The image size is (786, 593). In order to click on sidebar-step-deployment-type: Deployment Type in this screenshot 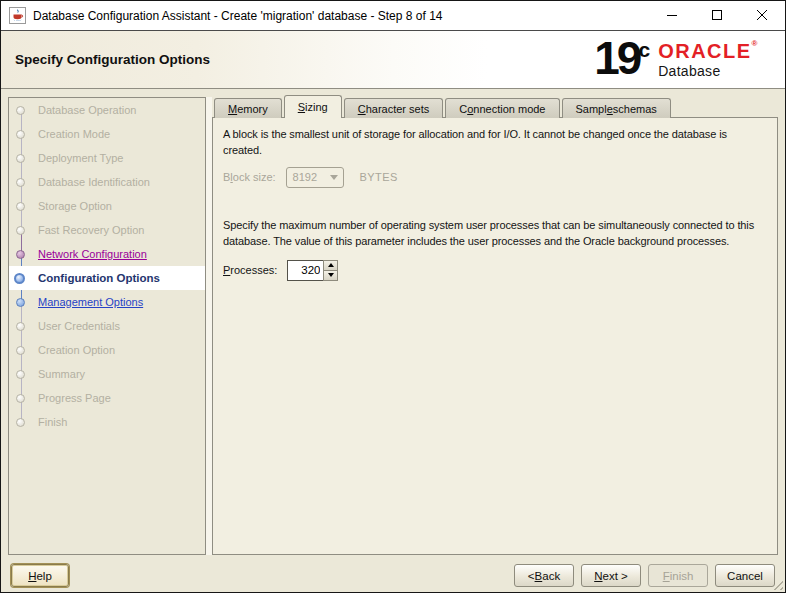, I will do `click(107, 158)`.